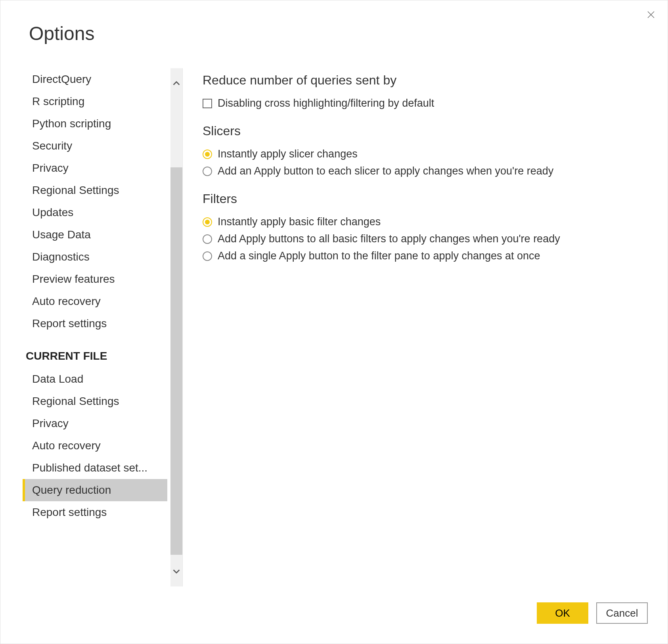 The image size is (668, 644). Describe the element at coordinates (95, 190) in the screenshot. I see `sidebar-item-regional-settings: Regional Settings` at that location.